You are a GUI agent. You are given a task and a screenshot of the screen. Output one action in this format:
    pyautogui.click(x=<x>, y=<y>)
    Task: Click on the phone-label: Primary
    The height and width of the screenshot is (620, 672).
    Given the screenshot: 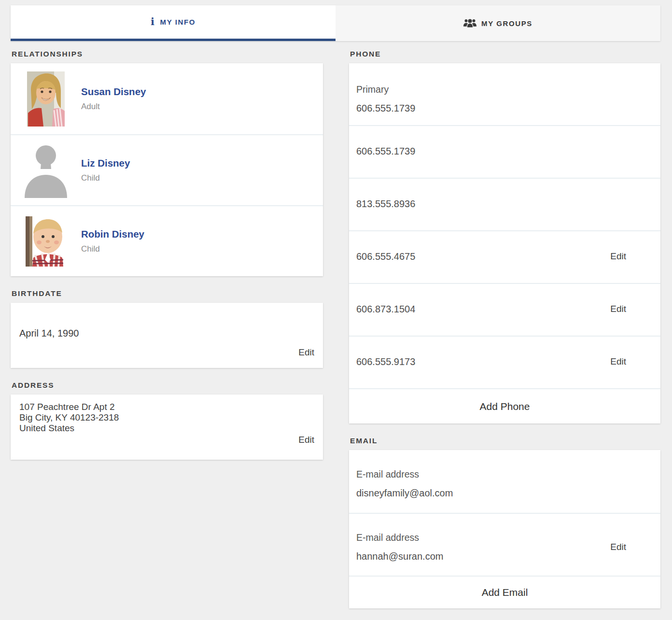 What is the action you would take?
    pyautogui.click(x=386, y=90)
    